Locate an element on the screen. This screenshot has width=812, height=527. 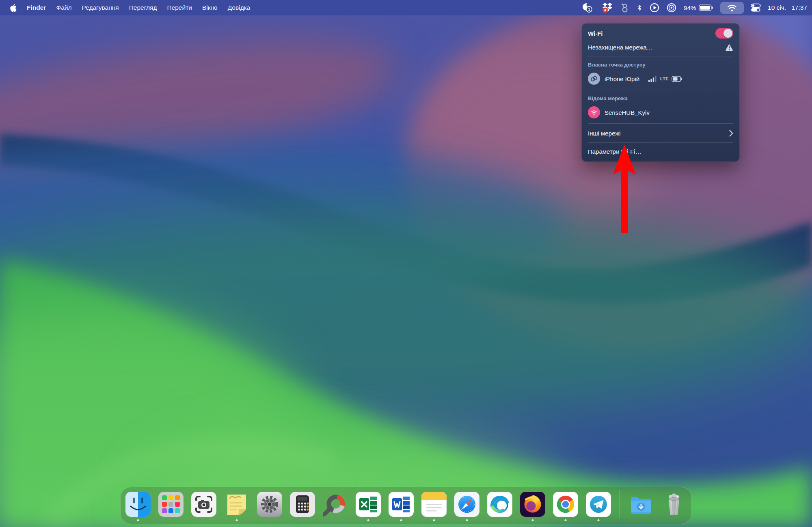
cloud-badge: 1 is located at coordinates (589, 10).